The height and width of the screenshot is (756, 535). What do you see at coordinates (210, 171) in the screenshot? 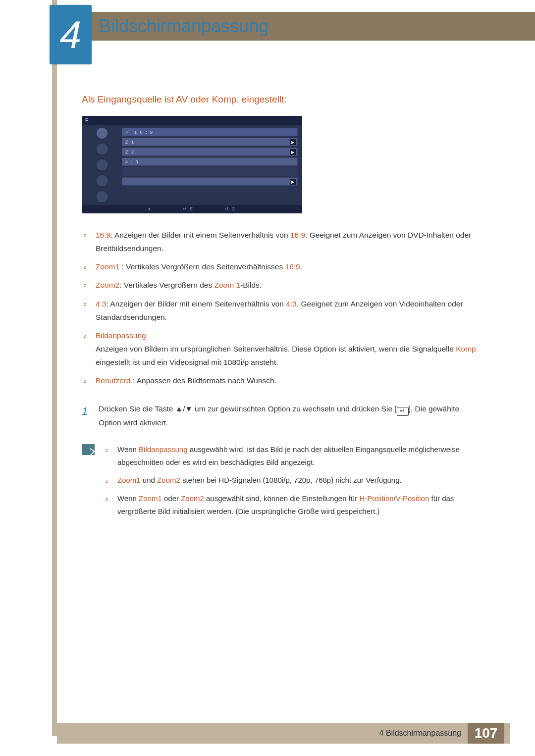
I see `osd-row-fit` at bounding box center [210, 171].